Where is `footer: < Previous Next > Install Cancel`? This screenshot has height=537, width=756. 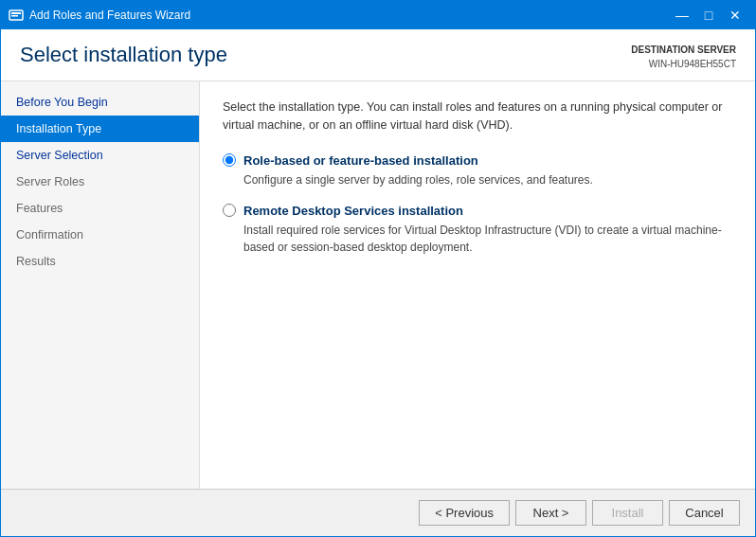
footer: < Previous Next > Install Cancel is located at coordinates (378, 512).